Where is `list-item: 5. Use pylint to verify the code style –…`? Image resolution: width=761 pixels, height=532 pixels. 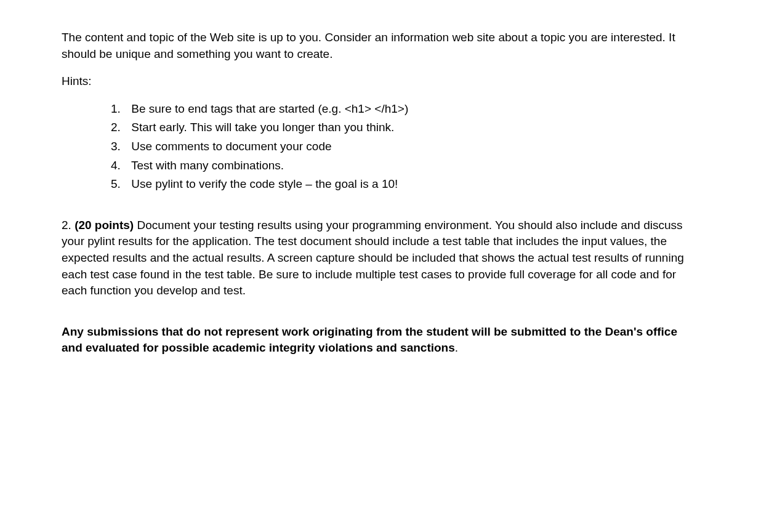
list-item: 5. Use pylint to verify the code style –… is located at coordinates (405, 185).